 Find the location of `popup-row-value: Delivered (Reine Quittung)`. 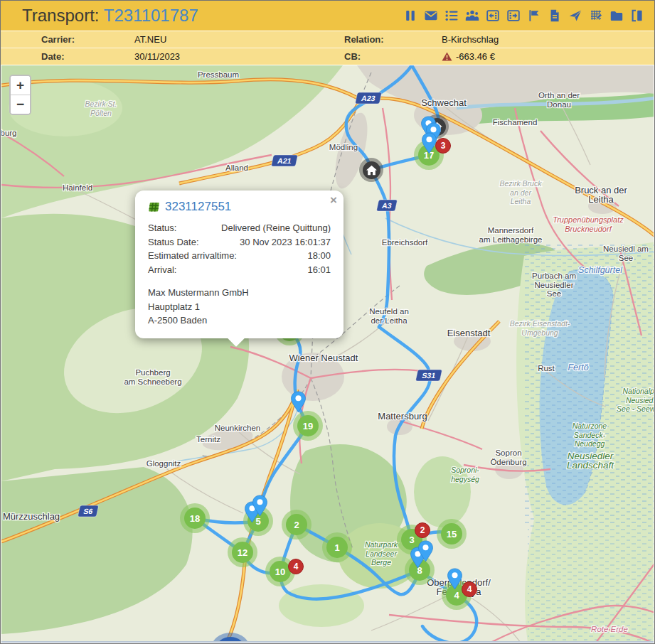

popup-row-value: Delivered (Reine Quittung) is located at coordinates (276, 228).